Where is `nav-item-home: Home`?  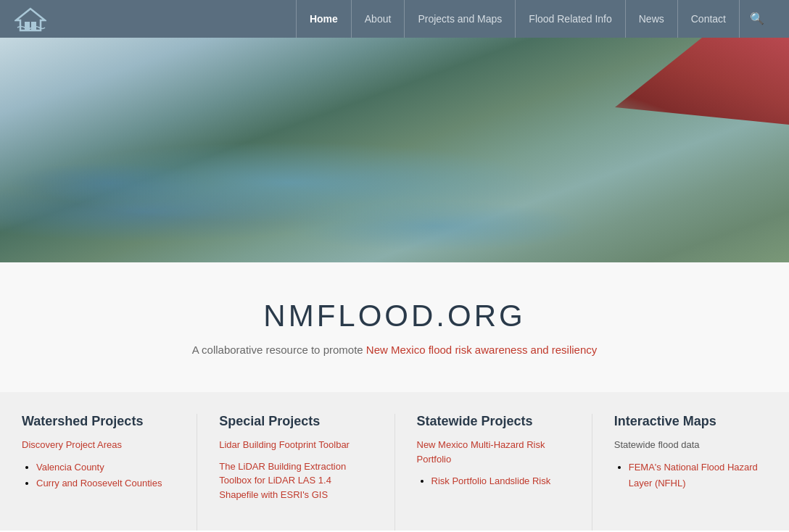 nav-item-home: Home is located at coordinates (323, 19).